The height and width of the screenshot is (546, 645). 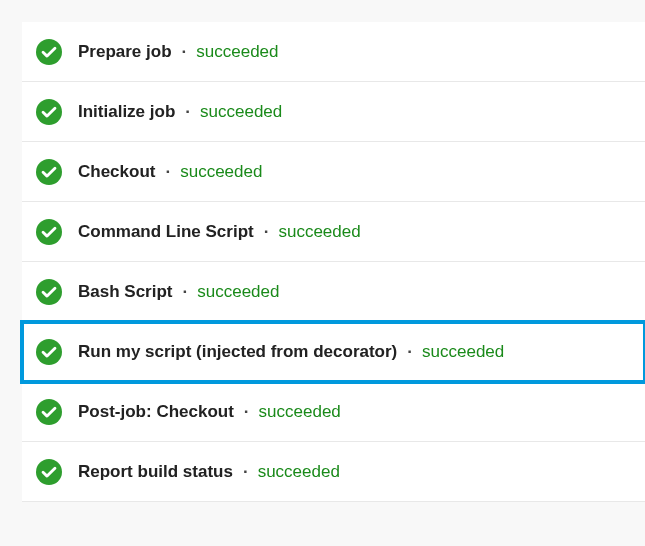 I want to click on step-row: Run my script (injected from decorator)·…, so click(x=334, y=352).